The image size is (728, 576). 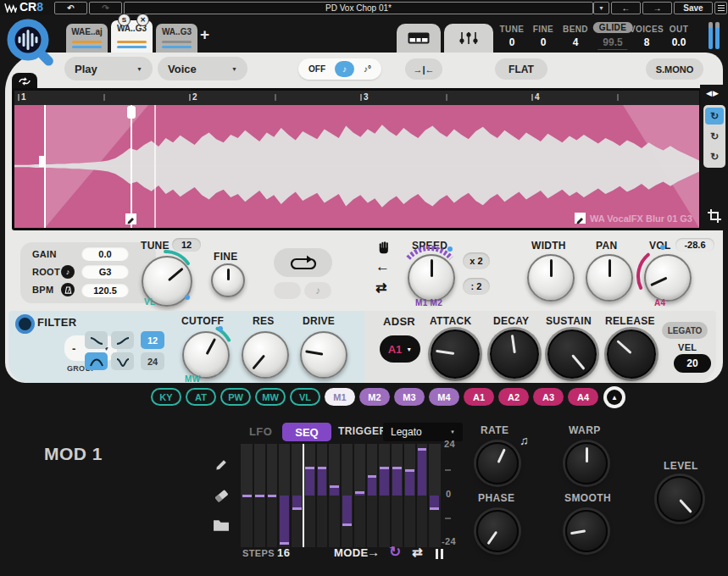 I want to click on sustain-knob, so click(x=572, y=354).